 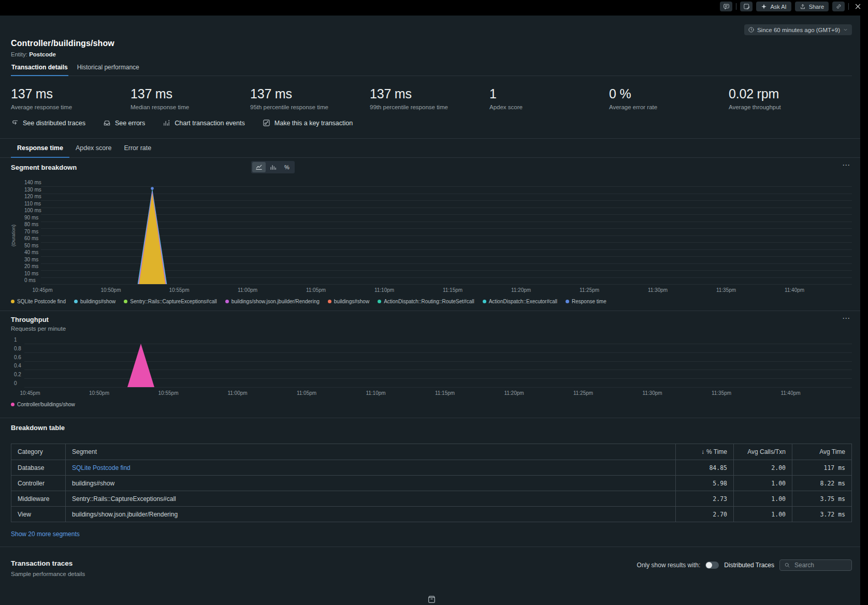 What do you see at coordinates (846, 318) in the screenshot?
I see `throughput-more-menu: ⋯` at bounding box center [846, 318].